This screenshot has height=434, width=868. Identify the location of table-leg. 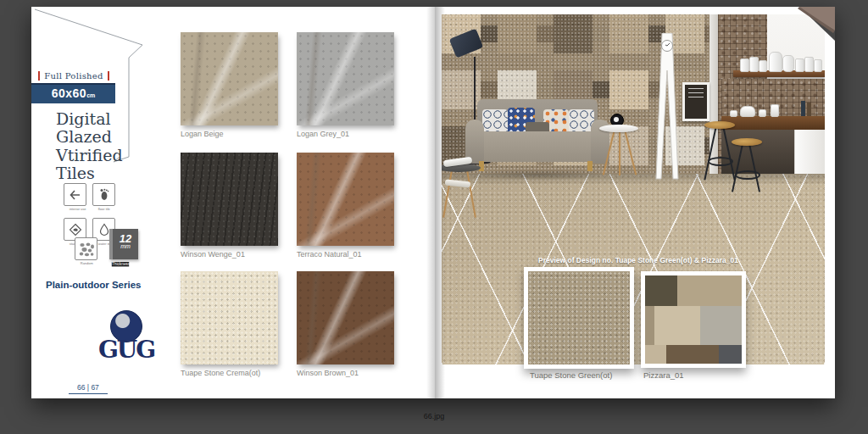
(620, 153).